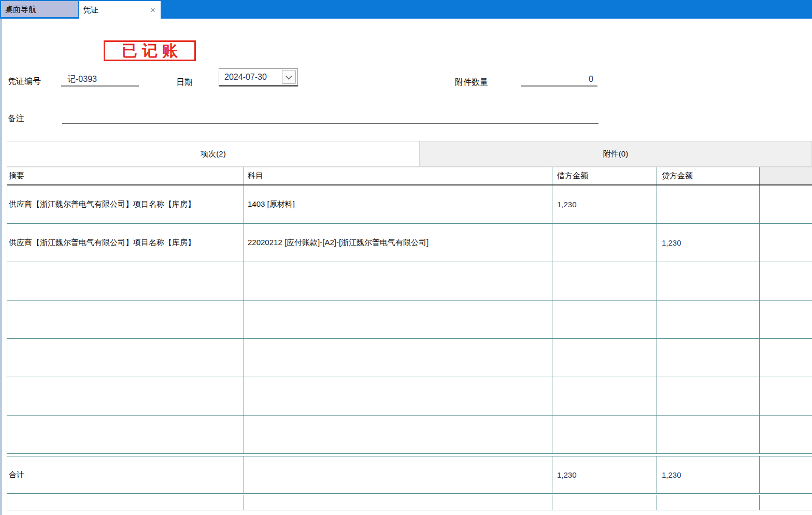  Describe the element at coordinates (150, 51) in the screenshot. I see `posted-stamp-label: 已记账` at that location.